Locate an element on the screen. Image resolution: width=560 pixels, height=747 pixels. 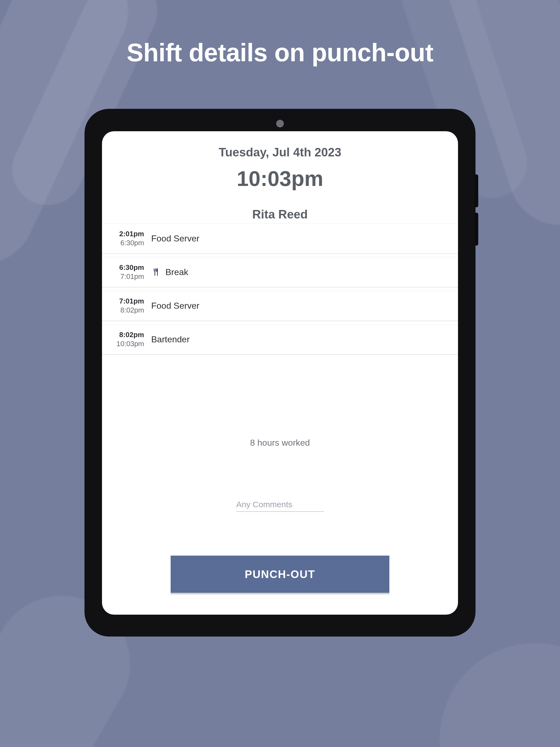
entry-times: 2:01pm6:30pm is located at coordinates (128, 238).